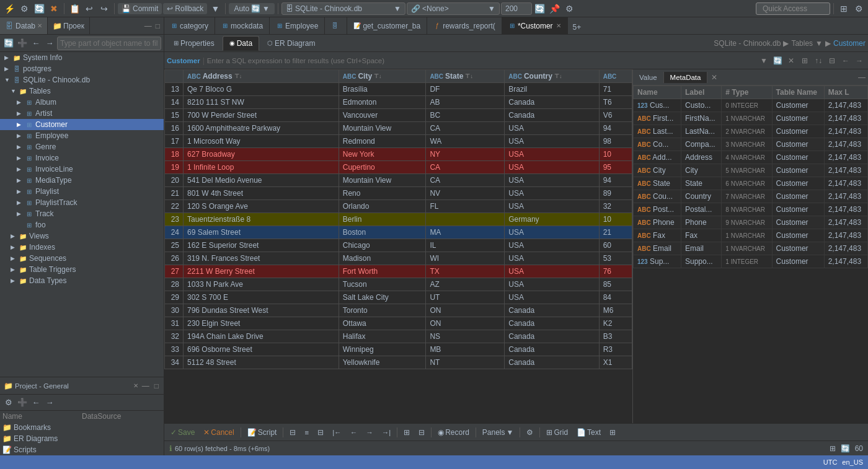 The width and height of the screenshot is (868, 469). I want to click on tree-item-invoice: ▶⊞Invoice, so click(82, 158).